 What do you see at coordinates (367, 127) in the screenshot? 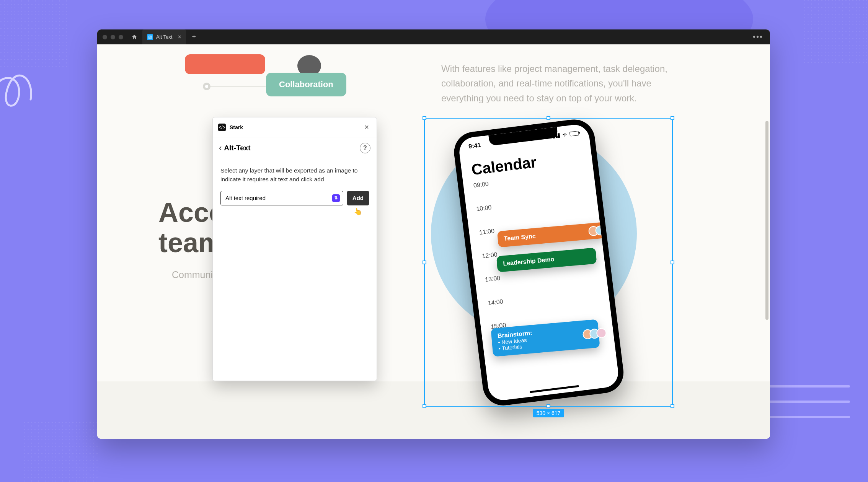
I see `plugin-close-icon: ×` at bounding box center [367, 127].